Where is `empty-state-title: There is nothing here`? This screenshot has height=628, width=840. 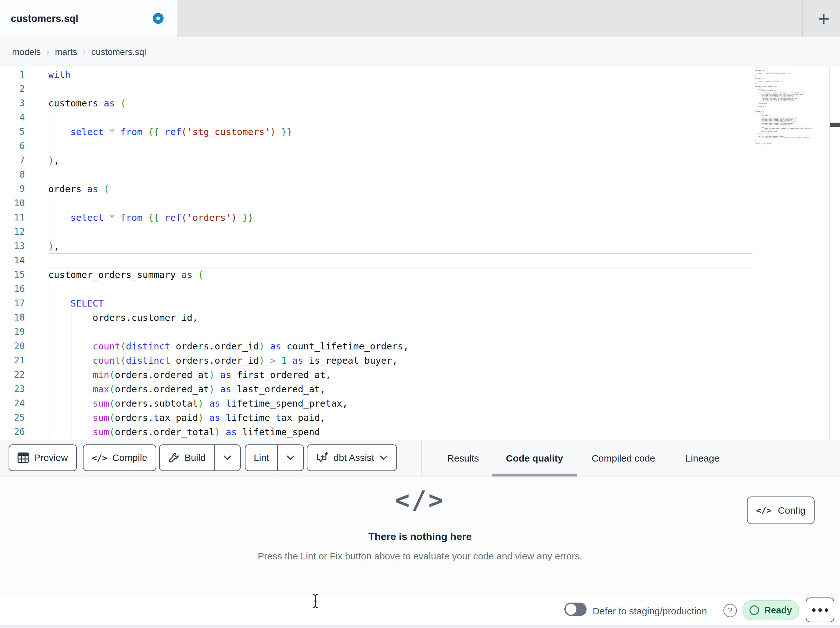 empty-state-title: There is nothing here is located at coordinates (420, 536).